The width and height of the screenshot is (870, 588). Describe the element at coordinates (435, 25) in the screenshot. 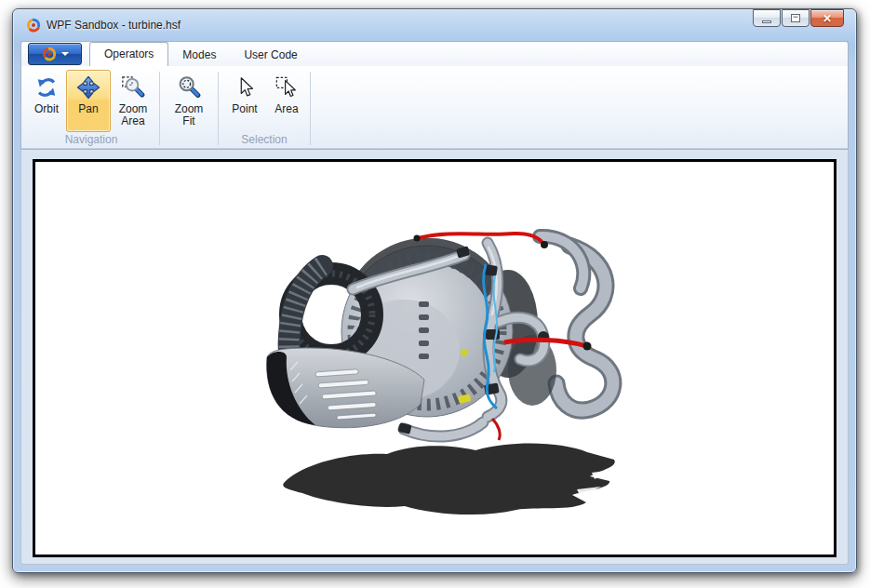

I see `titlebar: WPF Sandbox - turbine.hsf ✕` at that location.